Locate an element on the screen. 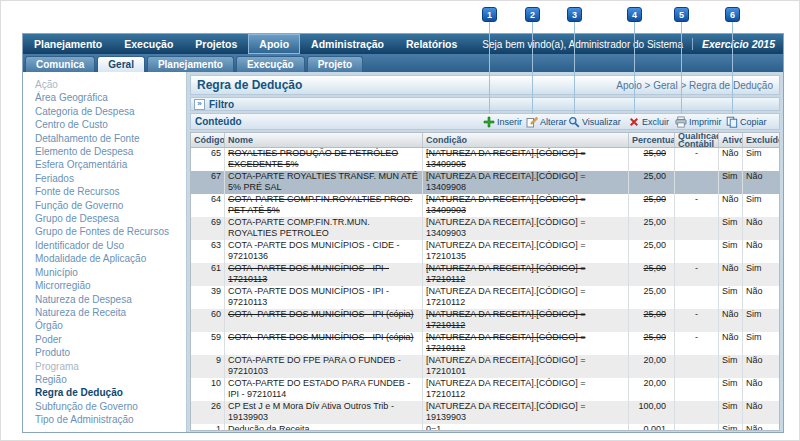 The height and width of the screenshot is (441, 800). callout-badge-3: 3 is located at coordinates (574, 14).